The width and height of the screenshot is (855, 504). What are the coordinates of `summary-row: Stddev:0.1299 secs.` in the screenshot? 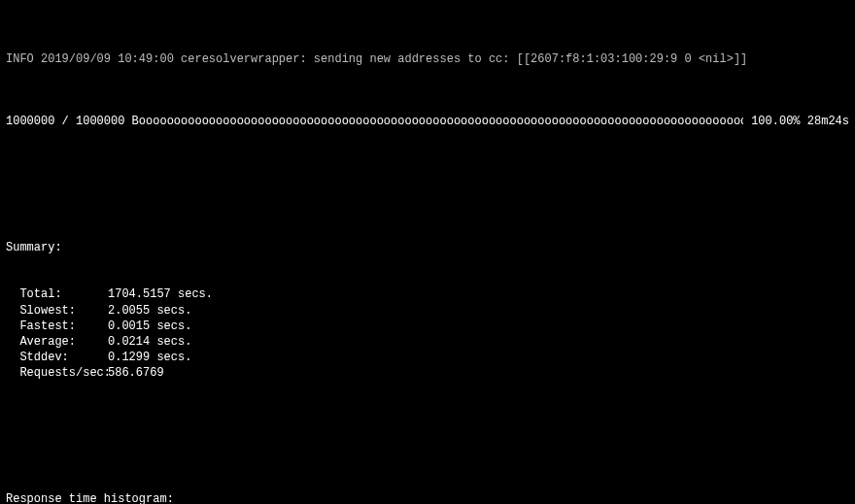 It's located at (428, 357).